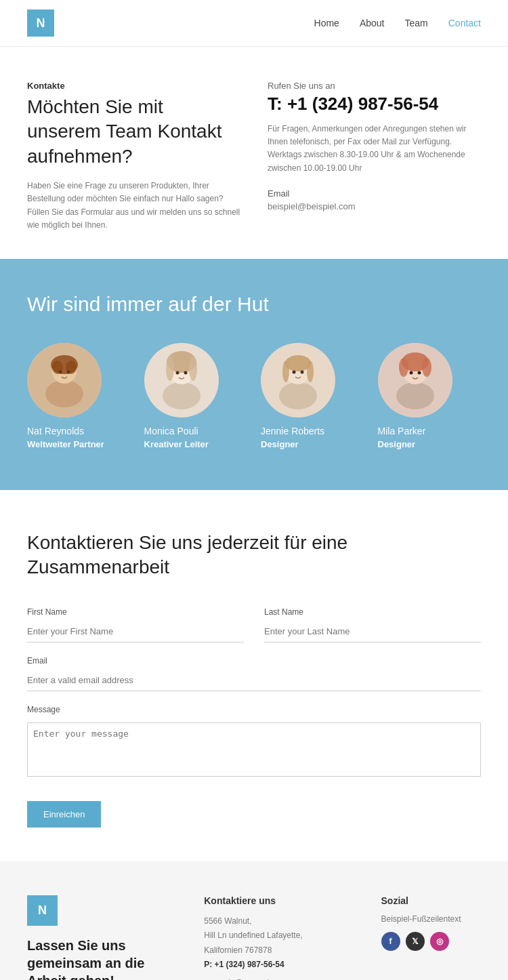  Describe the element at coordinates (254, 396) in the screenshot. I see `team-members: Nat Reynolds Weltweiter Partner Monica P…` at that location.